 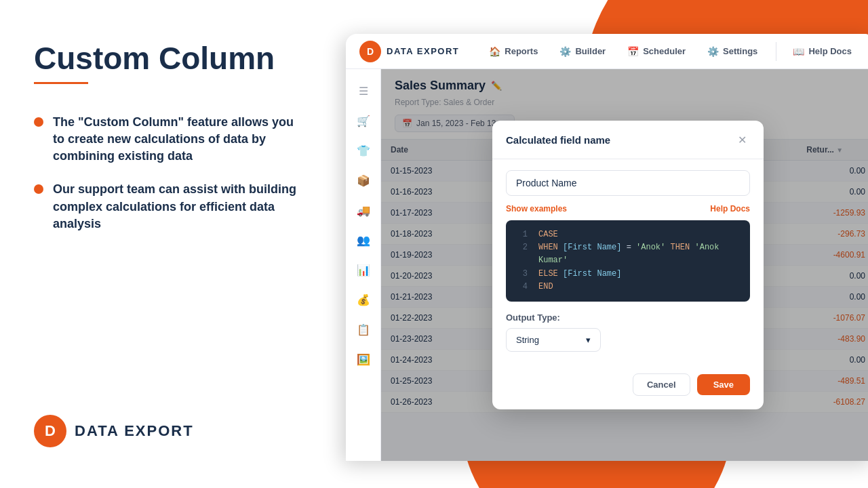 What do you see at coordinates (61, 83) in the screenshot?
I see `title-underline` at bounding box center [61, 83].